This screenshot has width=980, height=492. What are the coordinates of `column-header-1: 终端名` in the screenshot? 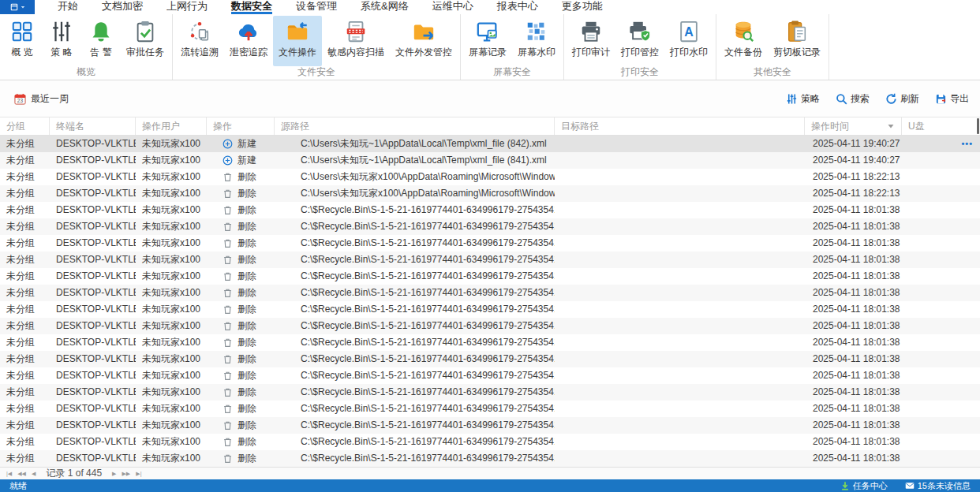 It's located at (93, 126).